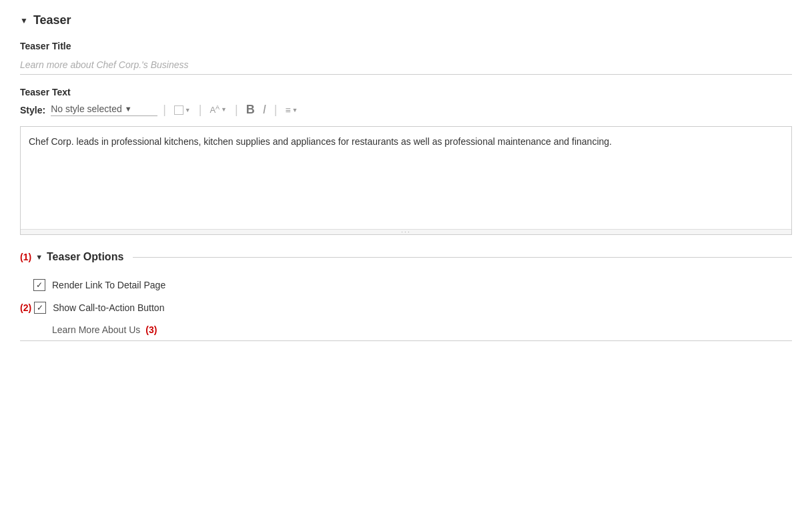  What do you see at coordinates (406, 57) in the screenshot?
I see `teaser-title-block: Teaser Title` at bounding box center [406, 57].